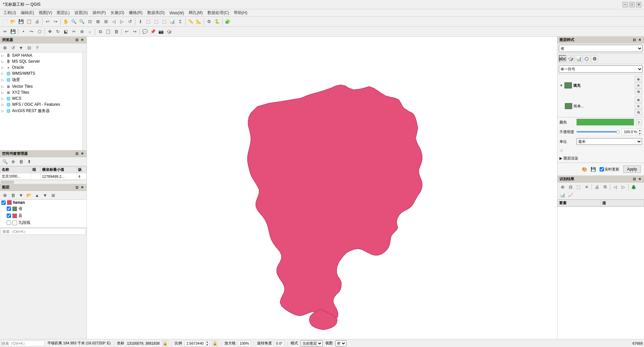  Describe the element at coordinates (45, 195) in the screenshot. I see `layers-down-btn: ▼` at that location.